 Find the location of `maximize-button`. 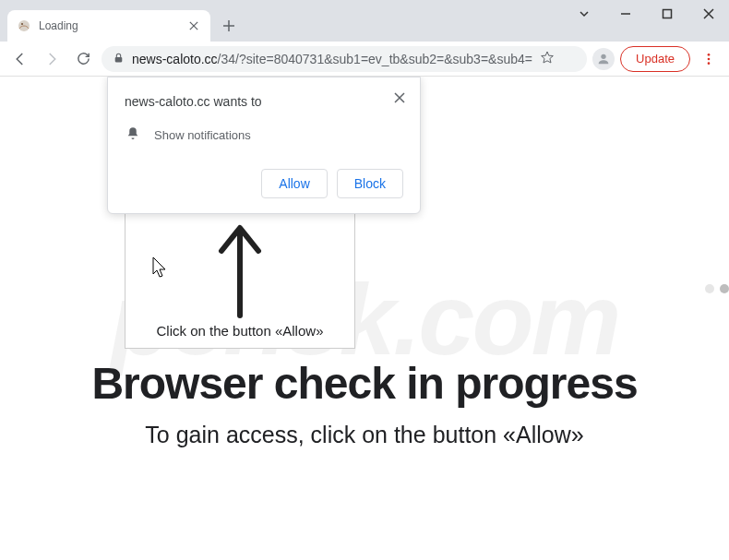

maximize-button is located at coordinates (666, 14).